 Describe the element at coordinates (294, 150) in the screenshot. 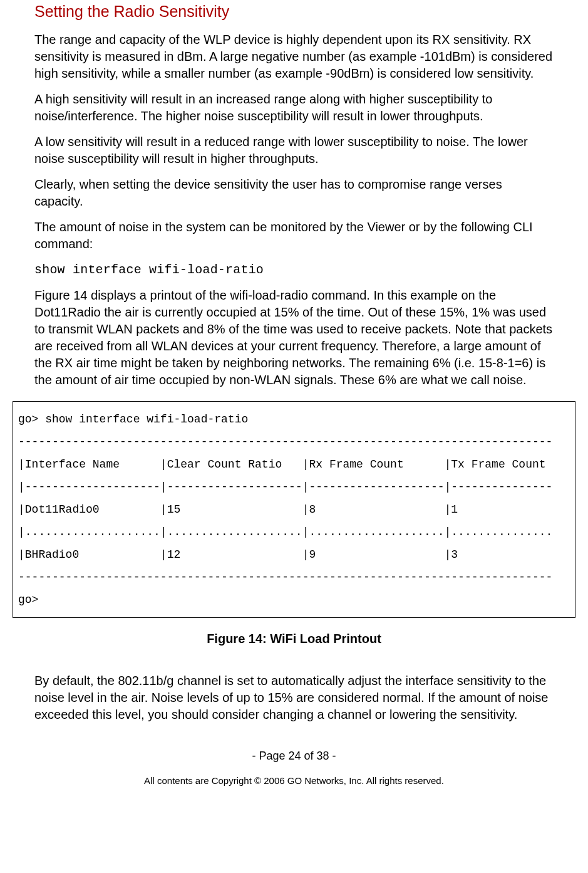

I see `paragraph: A low sensitivity will result in a reduc…` at that location.